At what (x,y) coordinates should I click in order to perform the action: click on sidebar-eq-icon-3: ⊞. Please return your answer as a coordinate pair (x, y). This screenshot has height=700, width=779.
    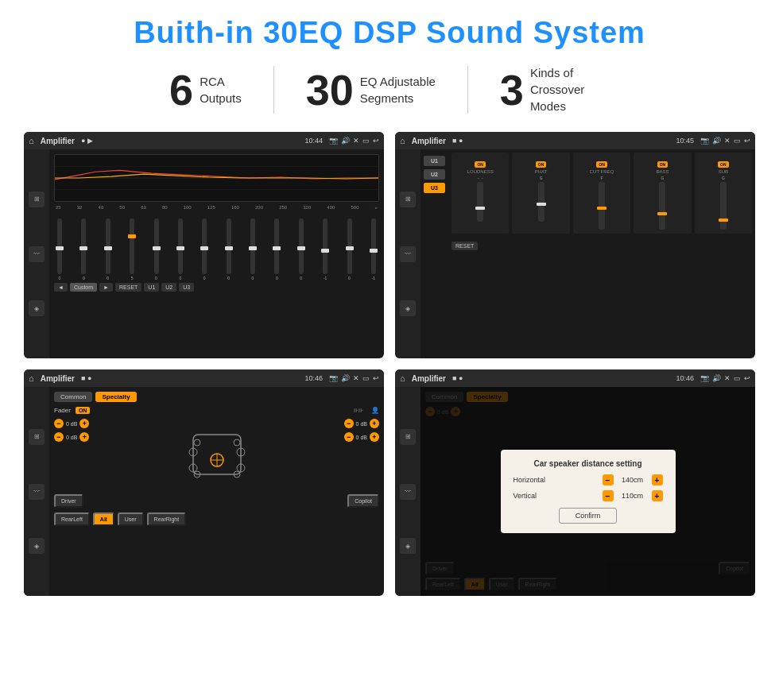
    Looking at the image, I should click on (37, 437).